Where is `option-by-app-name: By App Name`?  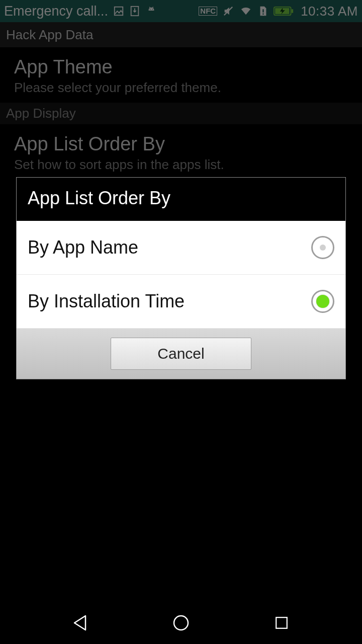
option-by-app-name: By App Name is located at coordinates (181, 248).